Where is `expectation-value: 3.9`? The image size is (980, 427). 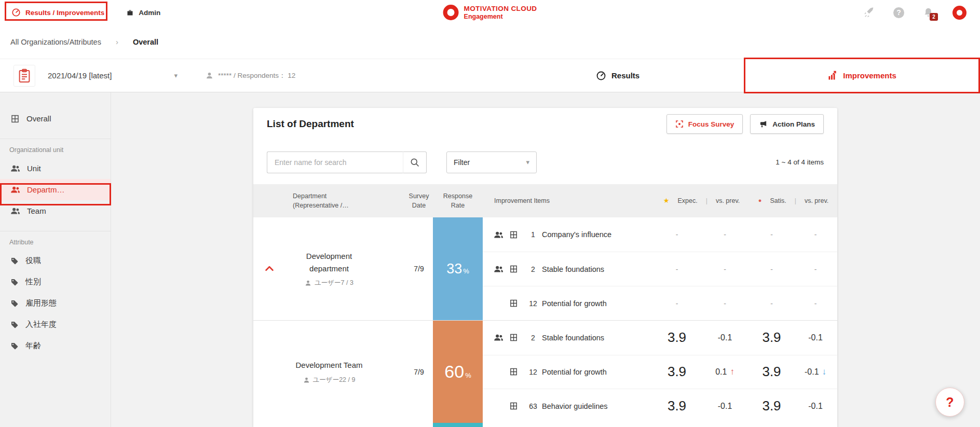
expectation-value: 3.9 is located at coordinates (677, 406).